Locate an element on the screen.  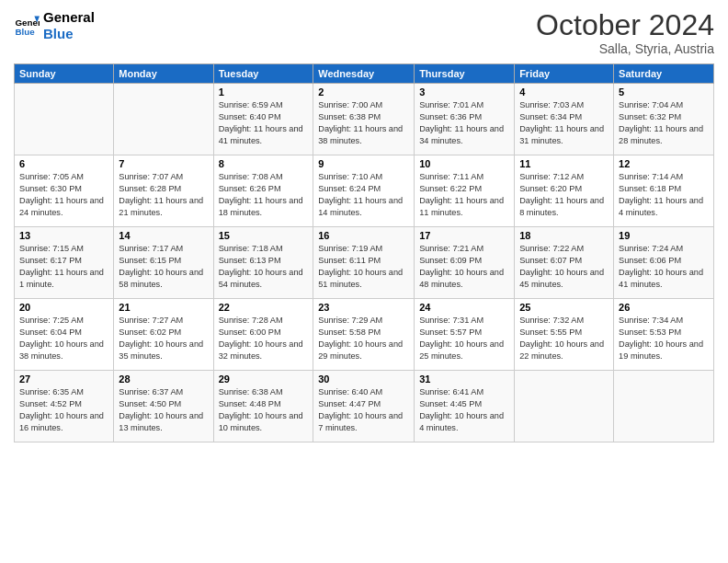
day-info: Sunrise: 7:04 AM Sunset: 6:32 PM Dayligh… is located at coordinates (664, 123).